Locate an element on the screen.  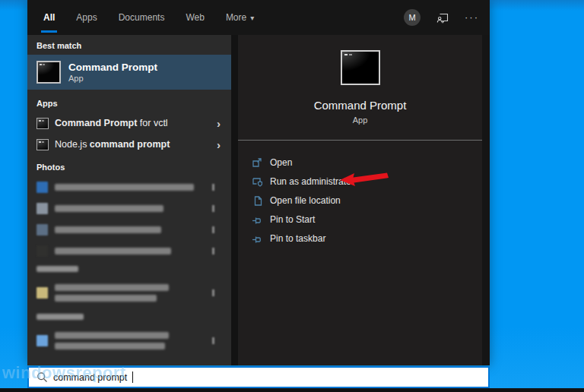
action-open-file-location: Open file location is located at coordinates (360, 201).